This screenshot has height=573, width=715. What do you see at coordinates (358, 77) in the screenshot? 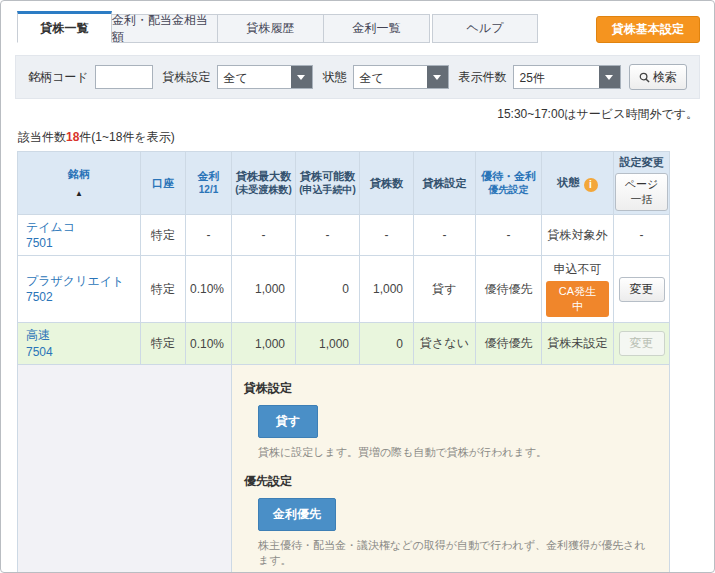
I see `filter-bar: 銘柄コード 貸株設定 全て 状態 全て 表示件数 25件 検索` at bounding box center [358, 77].